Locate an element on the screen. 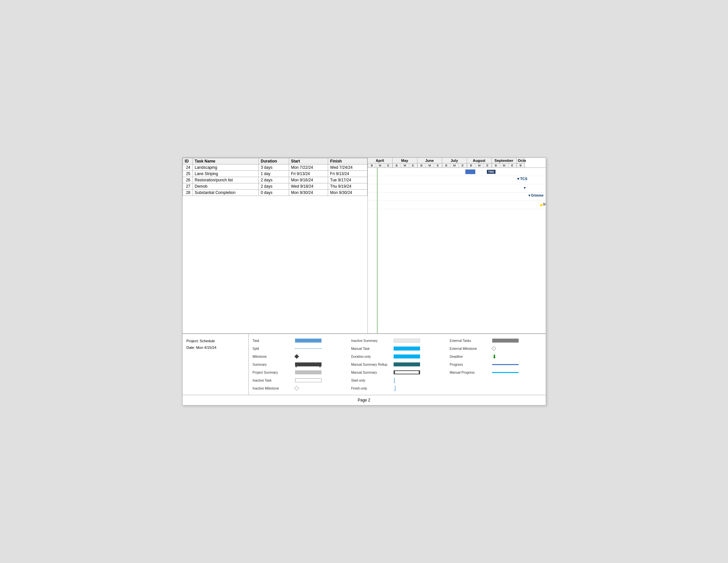 Image resolution: width=728 pixels, height=563 pixels. legend-summary-symbol: ▼ ▼ is located at coordinates (320, 365).